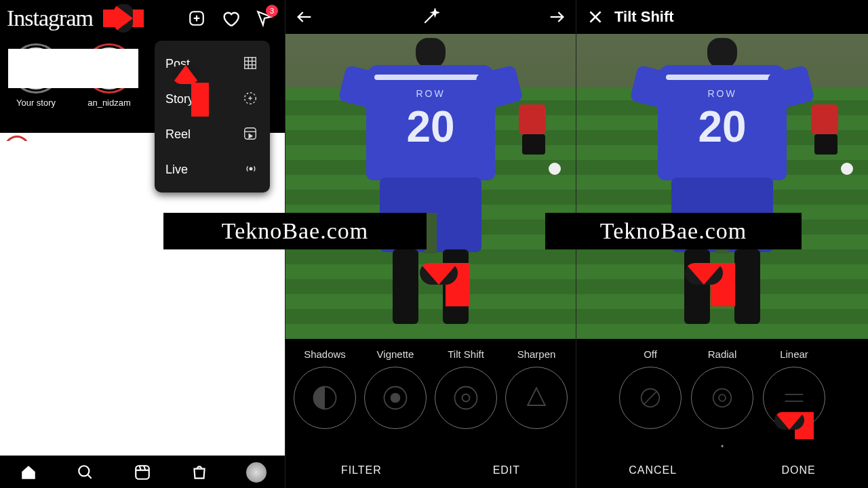 The height and width of the screenshot is (488, 868). What do you see at coordinates (722, 398) in the screenshot?
I see `tilt-radial-icon` at bounding box center [722, 398].